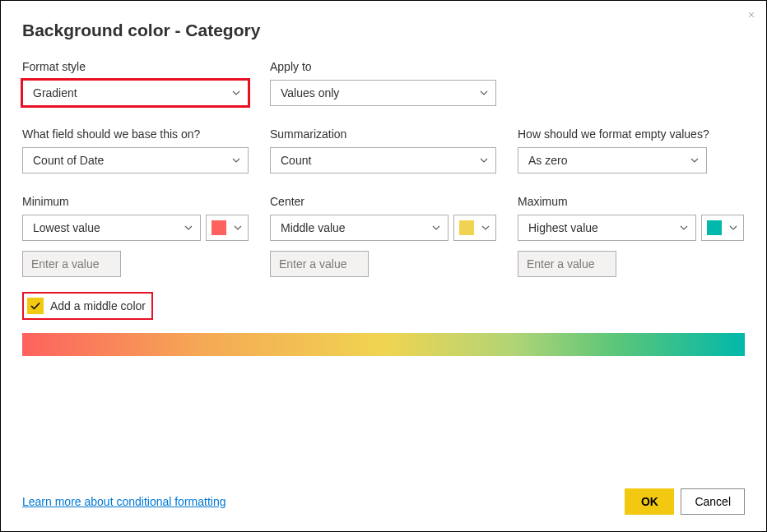 The image size is (767, 532). I want to click on format-style-dropdown: Gradient, so click(135, 93).